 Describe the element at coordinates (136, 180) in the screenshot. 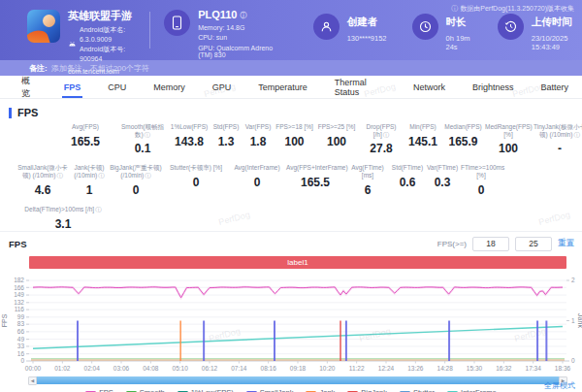

I see `stat-bigjank-10min: BigJank(严重卡顿) (/10min)ⓘ0` at that location.